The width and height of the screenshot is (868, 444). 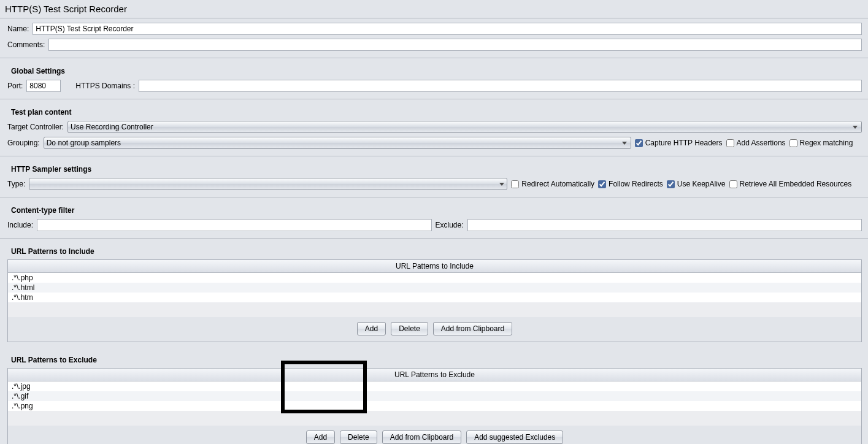 What do you see at coordinates (678, 143) in the screenshot?
I see `capture-headers-check: Capture HTTP Headers` at bounding box center [678, 143].